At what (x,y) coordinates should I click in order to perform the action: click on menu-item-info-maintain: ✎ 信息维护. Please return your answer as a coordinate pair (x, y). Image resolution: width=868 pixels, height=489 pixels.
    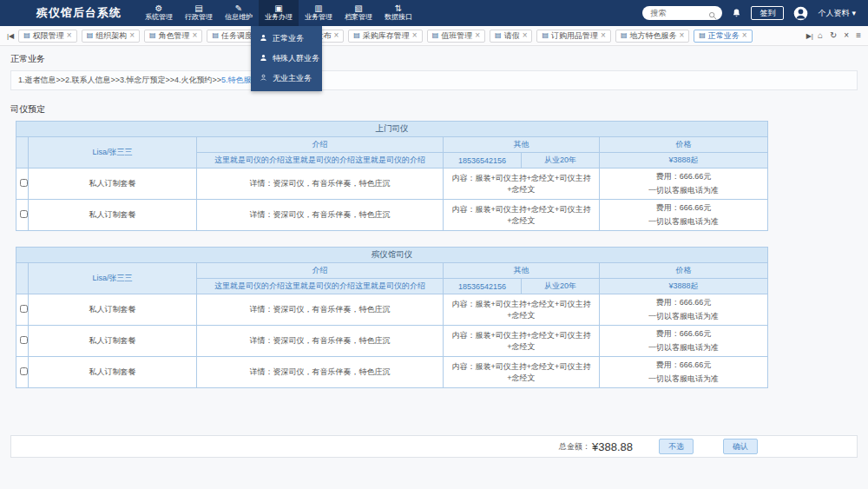
    Looking at the image, I should click on (239, 13).